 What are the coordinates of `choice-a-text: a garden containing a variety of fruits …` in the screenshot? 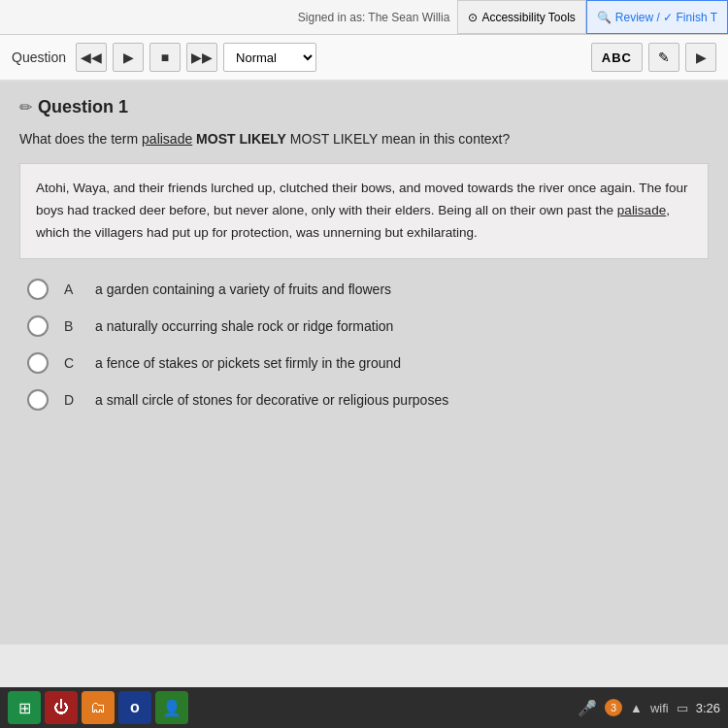 It's located at (243, 289).